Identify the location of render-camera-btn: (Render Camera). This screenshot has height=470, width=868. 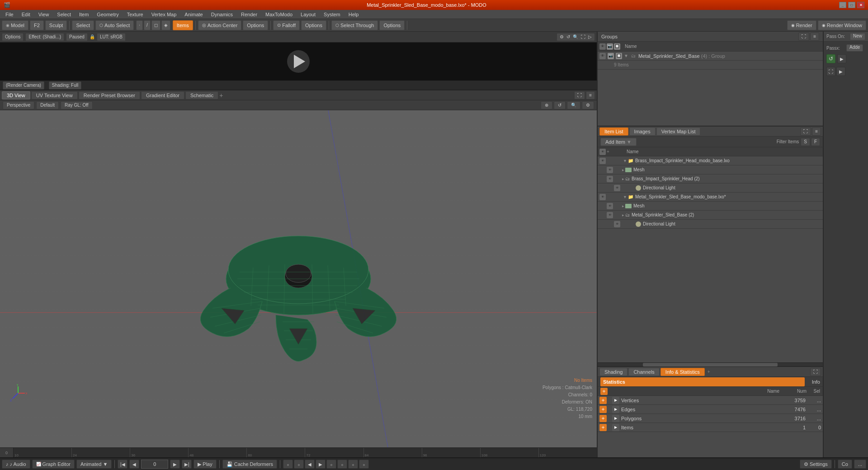
(24, 85).